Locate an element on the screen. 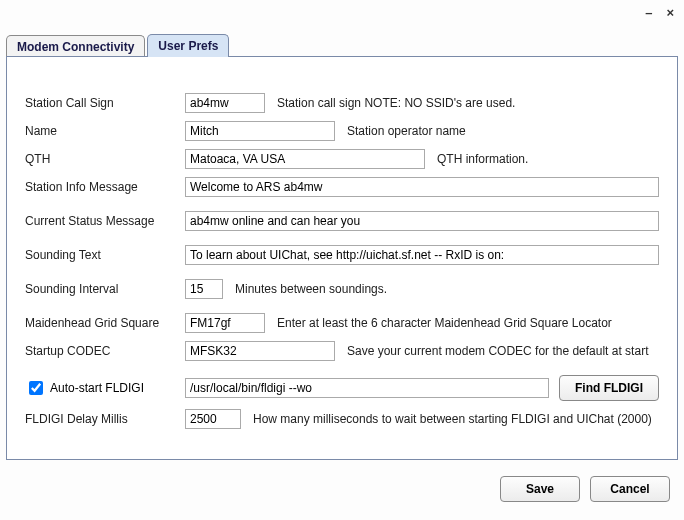 This screenshot has height=520, width=684. qth-label: QTH is located at coordinates (105, 159).